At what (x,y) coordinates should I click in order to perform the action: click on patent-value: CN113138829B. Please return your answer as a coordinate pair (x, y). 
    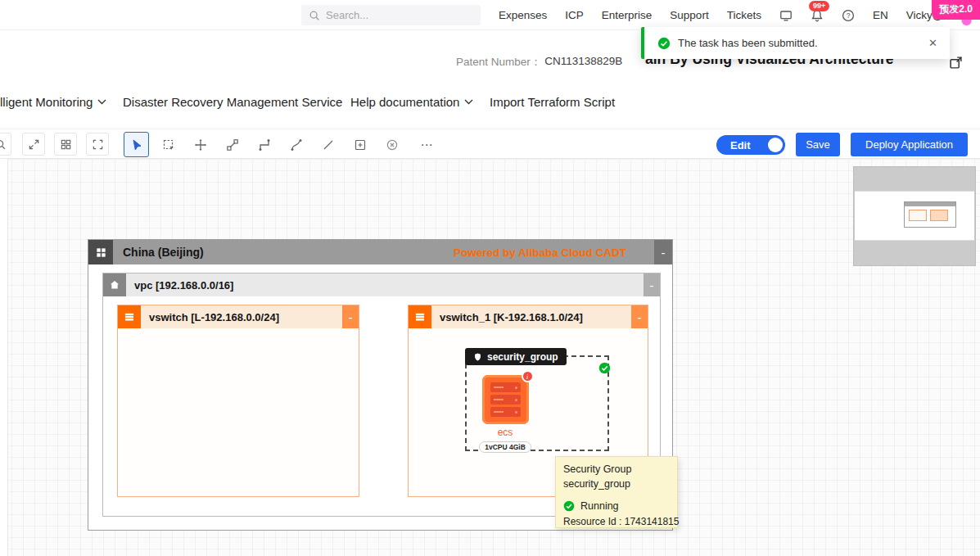
    Looking at the image, I should click on (583, 62).